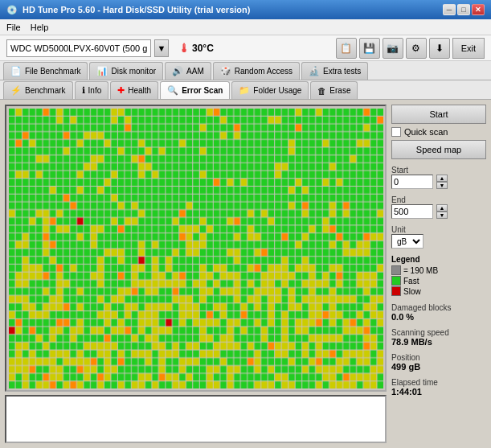 The width and height of the screenshot is (491, 448). Describe the element at coordinates (121, 90) in the screenshot. I see `health-icon: ✚` at that location.